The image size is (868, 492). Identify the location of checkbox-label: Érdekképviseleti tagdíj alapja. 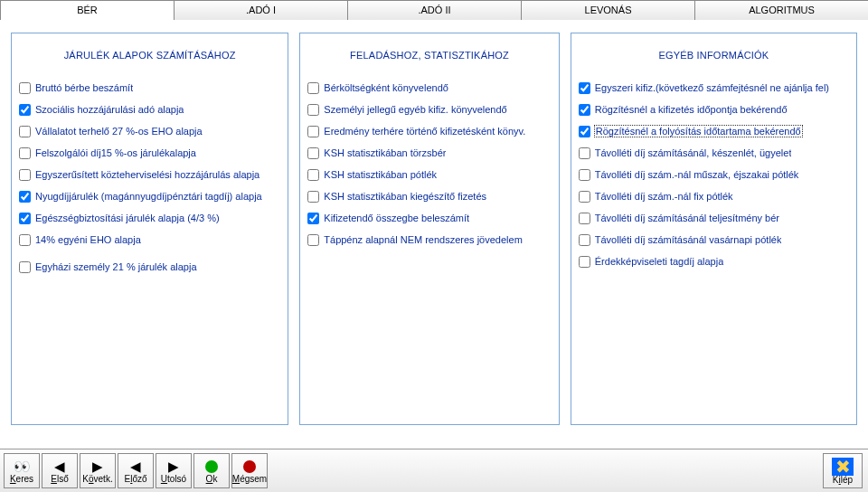
(659, 261).